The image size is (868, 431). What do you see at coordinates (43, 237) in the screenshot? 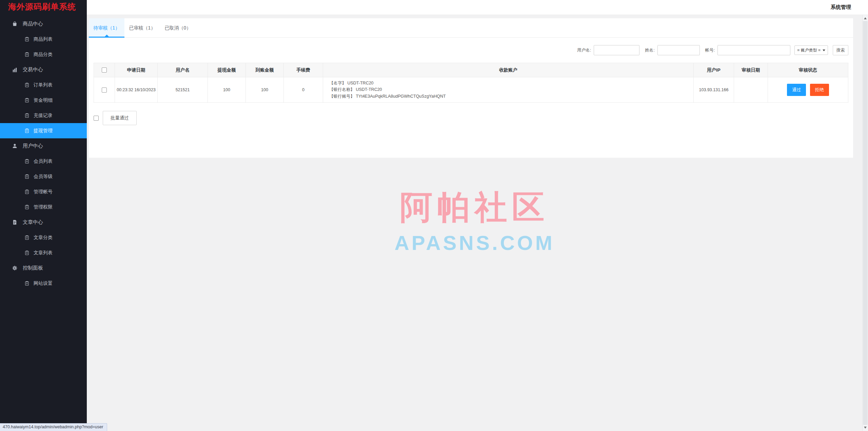
I see `sidebar-item-article-category: 文章分类` at bounding box center [43, 237].